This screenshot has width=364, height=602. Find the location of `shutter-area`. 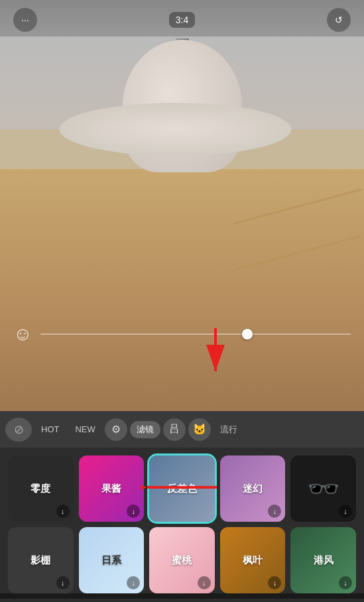

shutter-area is located at coordinates (182, 601).